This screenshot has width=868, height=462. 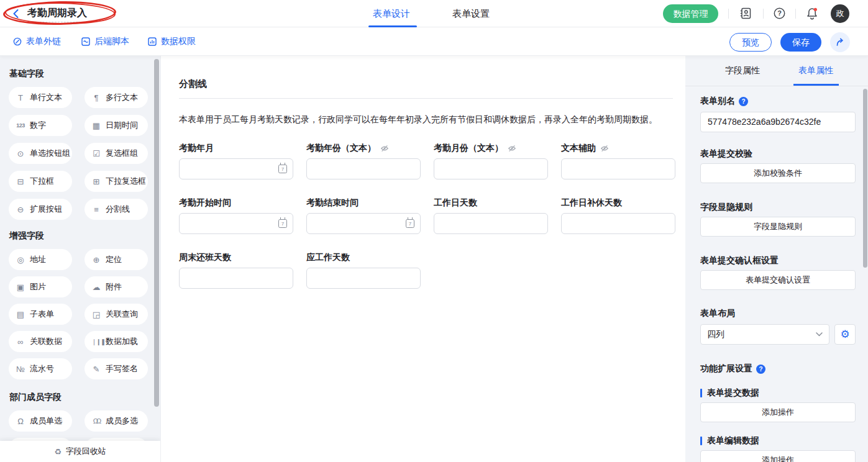 I want to click on dropdown-multi-icon: ⊞, so click(x=96, y=181).